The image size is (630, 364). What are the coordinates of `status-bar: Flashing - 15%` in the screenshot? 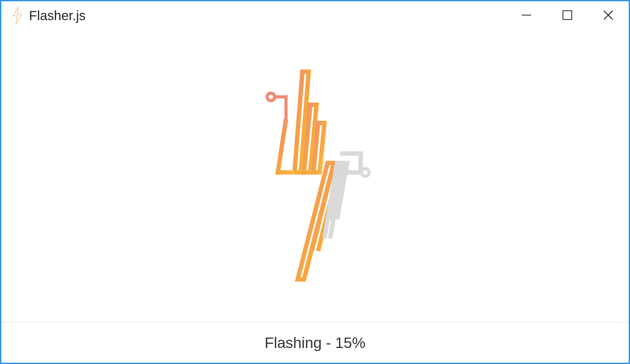 It's located at (315, 342).